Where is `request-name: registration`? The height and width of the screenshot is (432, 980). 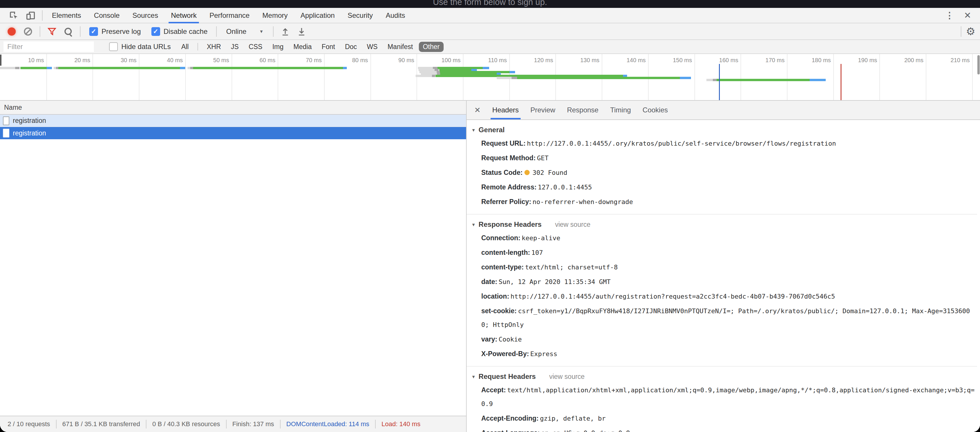 request-name: registration is located at coordinates (30, 133).